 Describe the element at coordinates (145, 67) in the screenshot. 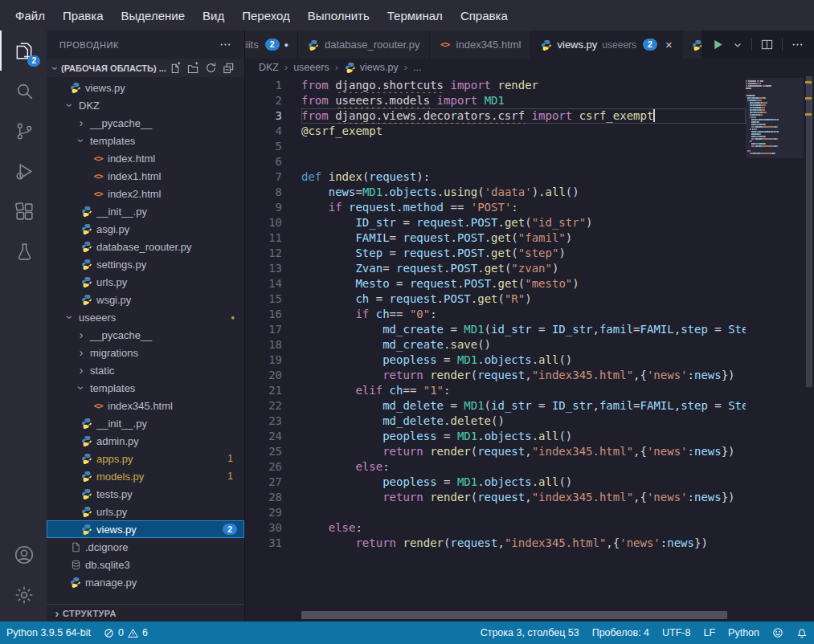

I see `workspace-section-header: › (РАБОЧАЯ ОБЛАСТЬ) ...` at that location.